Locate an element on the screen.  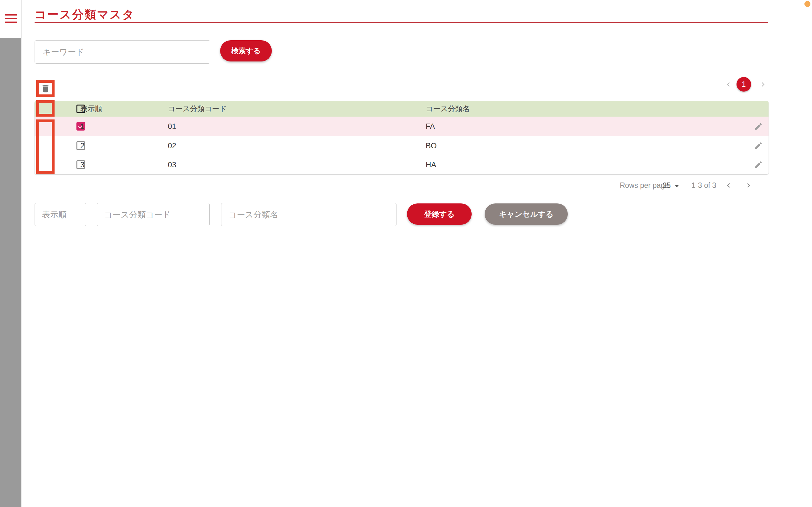
header-code: コース分類コード is located at coordinates (197, 109).